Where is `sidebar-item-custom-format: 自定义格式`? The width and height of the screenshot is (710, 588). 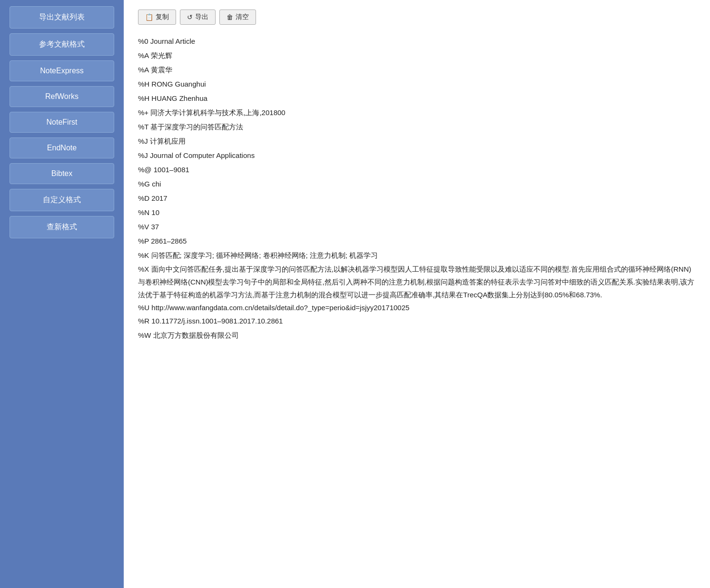 sidebar-item-custom-format: 自定义格式 is located at coordinates (62, 200).